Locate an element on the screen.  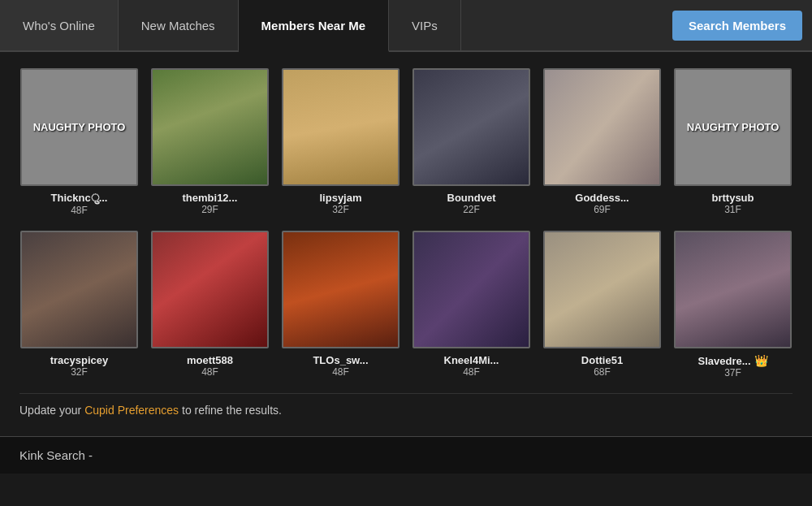
member-card: NAUGHTY PHOTOThickncु...48F is located at coordinates (80, 142).